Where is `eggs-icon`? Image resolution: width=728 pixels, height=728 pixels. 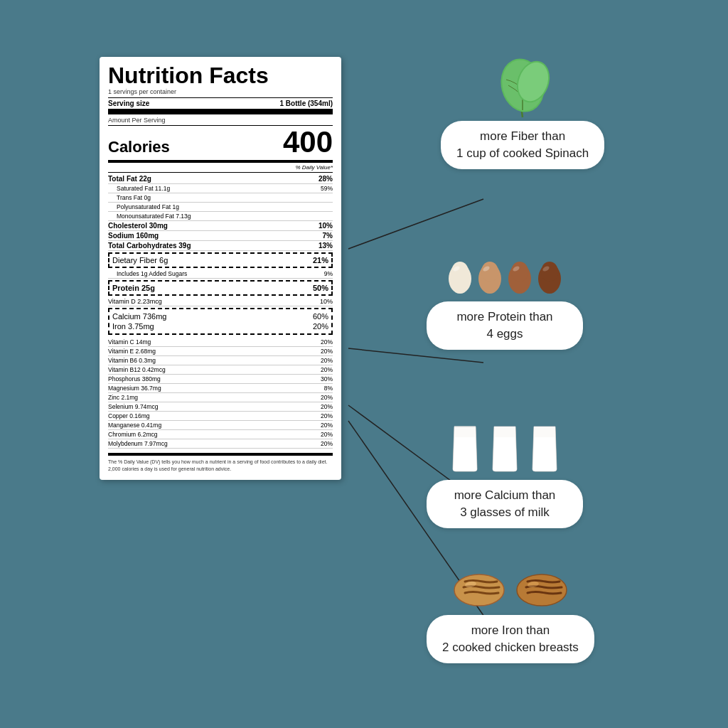 eggs-icon is located at coordinates (505, 275).